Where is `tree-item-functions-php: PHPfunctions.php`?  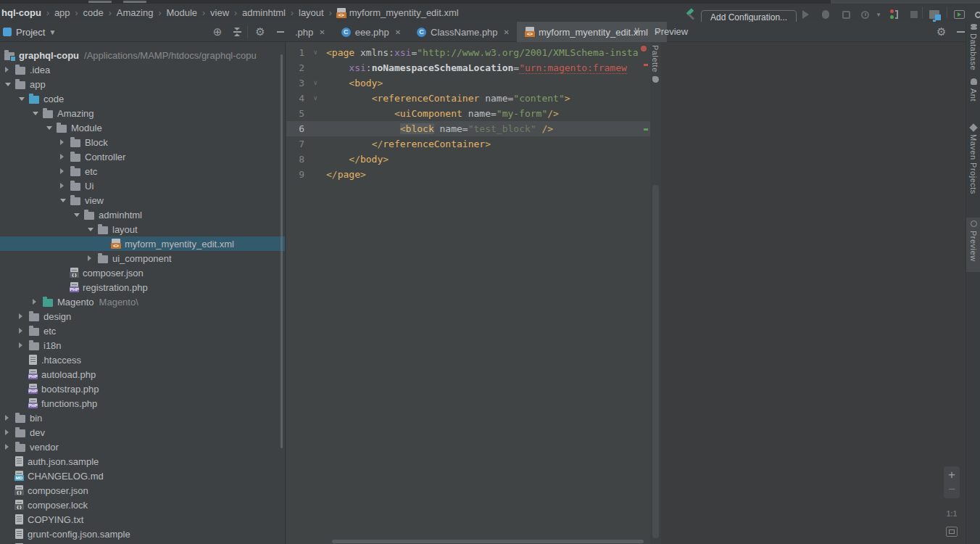
tree-item-functions-php: PHPfunctions.php is located at coordinates (142, 403).